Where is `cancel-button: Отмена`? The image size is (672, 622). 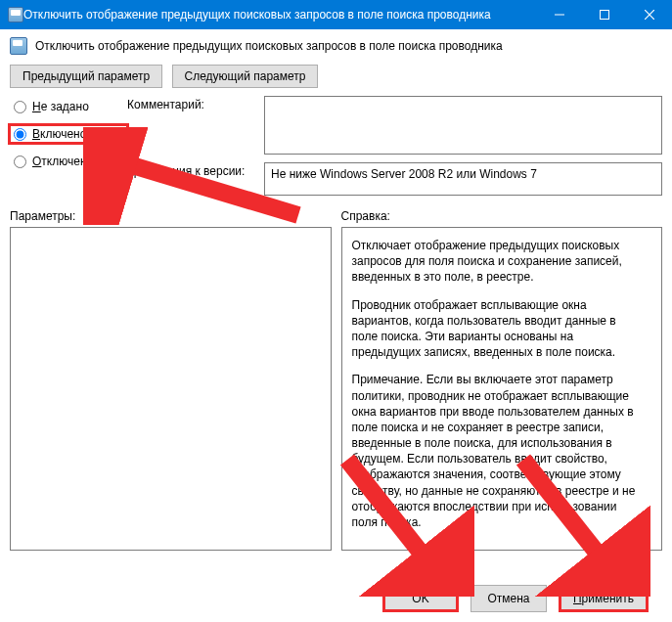
cancel-button: Отмена is located at coordinates (509, 599).